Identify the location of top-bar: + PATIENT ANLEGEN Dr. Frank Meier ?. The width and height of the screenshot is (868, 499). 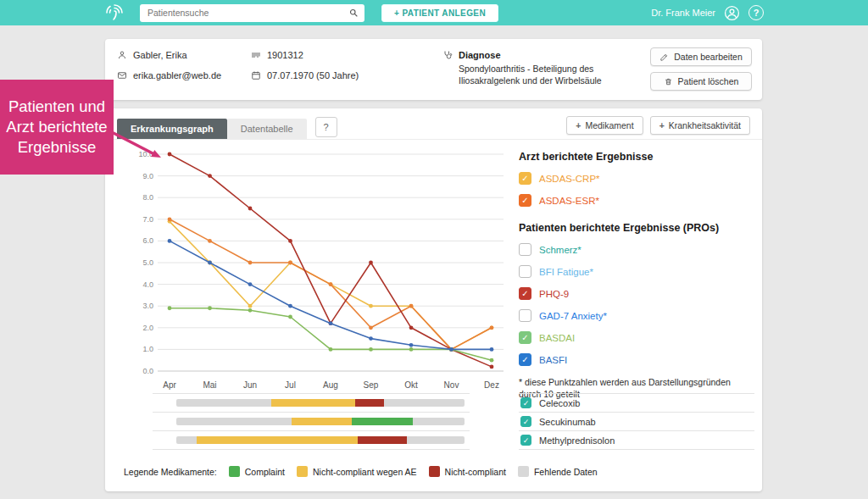
(434, 13).